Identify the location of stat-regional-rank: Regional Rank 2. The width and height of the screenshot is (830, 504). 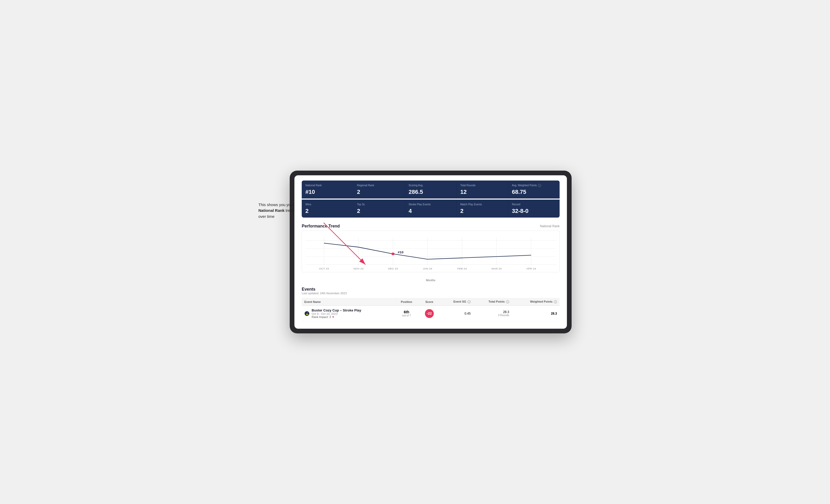
(379, 190).